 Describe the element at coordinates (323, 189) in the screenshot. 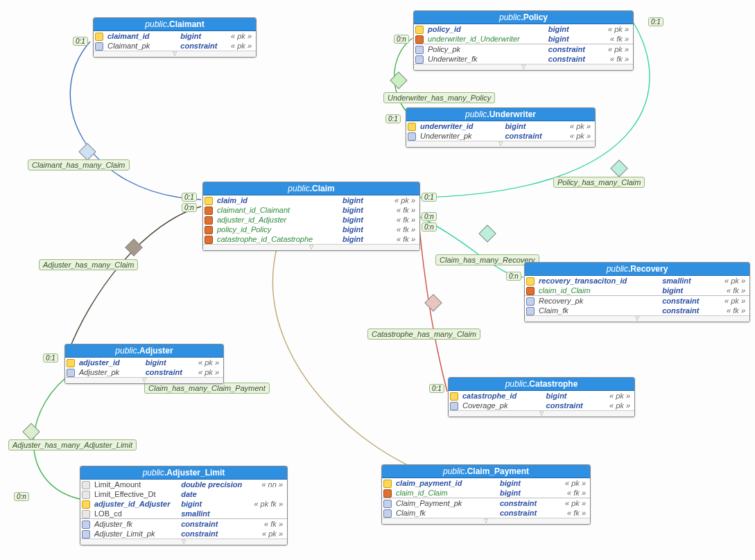

I see `entity-name: Claim` at that location.